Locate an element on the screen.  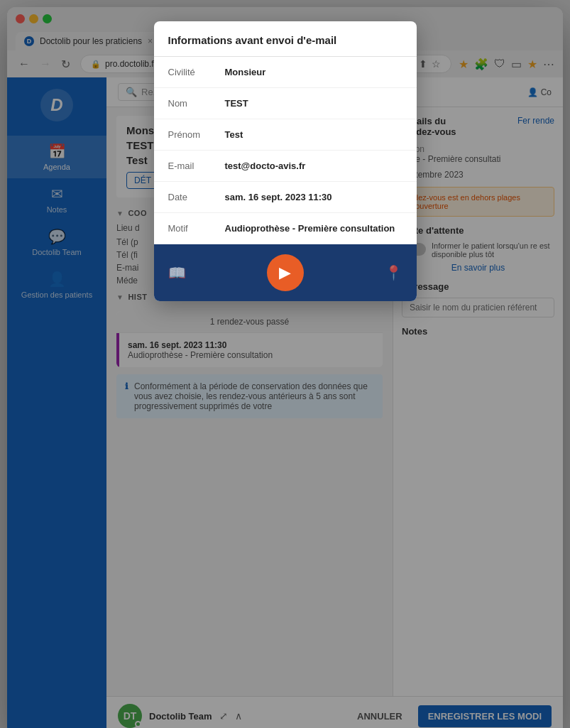
modal-header: Informations avant envoi d'e-mail is located at coordinates (285, 39).